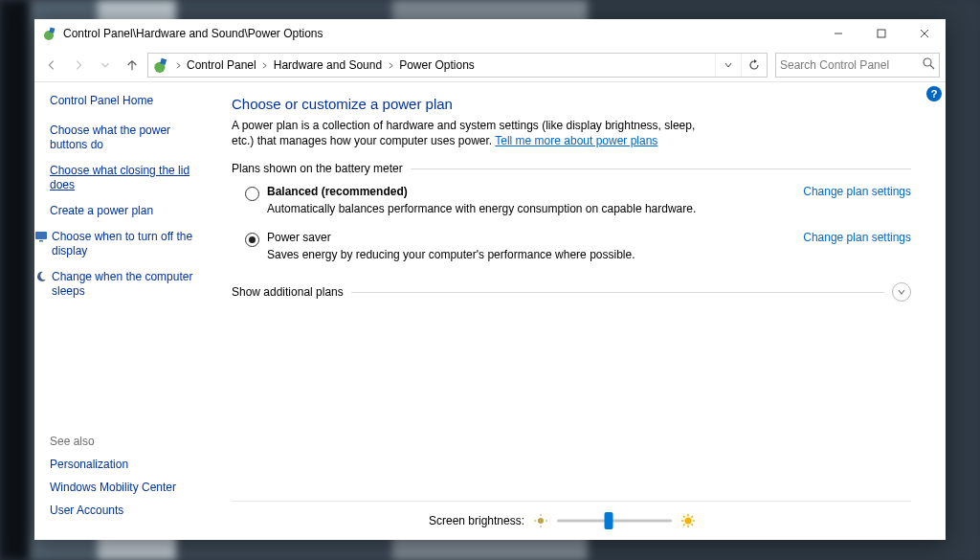 Image resolution: width=980 pixels, height=560 pixels. What do you see at coordinates (105, 65) in the screenshot?
I see `recent-locations-button` at bounding box center [105, 65].